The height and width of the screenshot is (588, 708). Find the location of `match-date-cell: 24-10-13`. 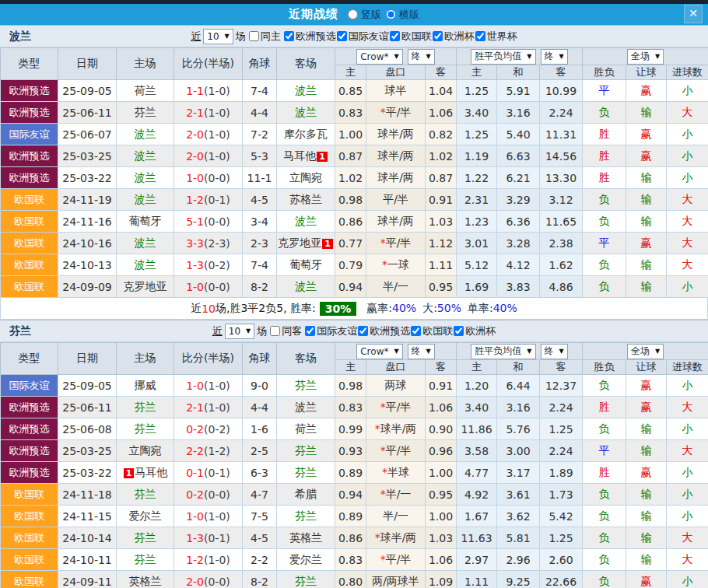

match-date-cell: 24-10-13 is located at coordinates (87, 265).